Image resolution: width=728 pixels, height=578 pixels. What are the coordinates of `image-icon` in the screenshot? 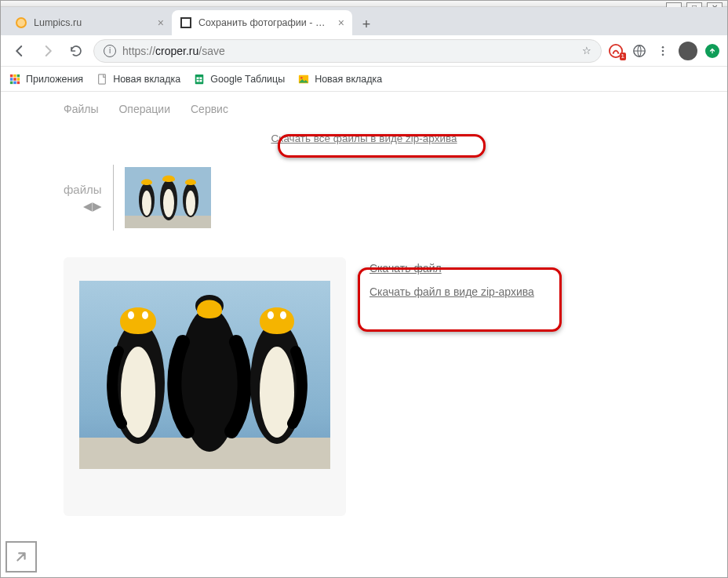 It's located at (304, 79).